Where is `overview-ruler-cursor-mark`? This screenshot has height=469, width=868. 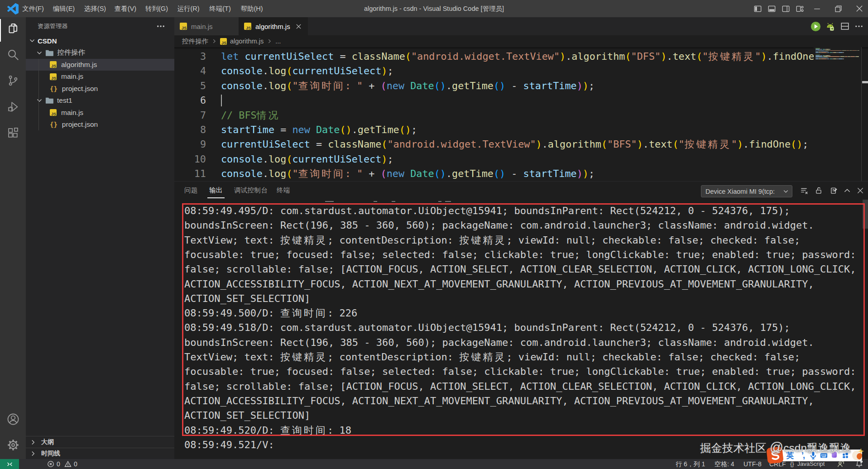 overview-ruler-cursor-mark is located at coordinates (865, 82).